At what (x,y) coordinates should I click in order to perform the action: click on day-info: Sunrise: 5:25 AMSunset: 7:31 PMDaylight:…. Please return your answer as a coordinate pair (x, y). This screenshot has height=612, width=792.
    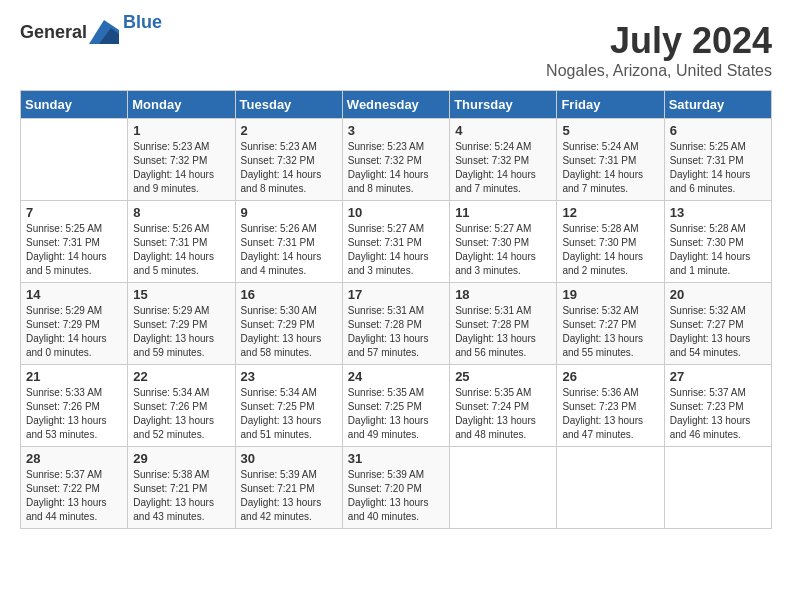
    Looking at the image, I should click on (74, 250).